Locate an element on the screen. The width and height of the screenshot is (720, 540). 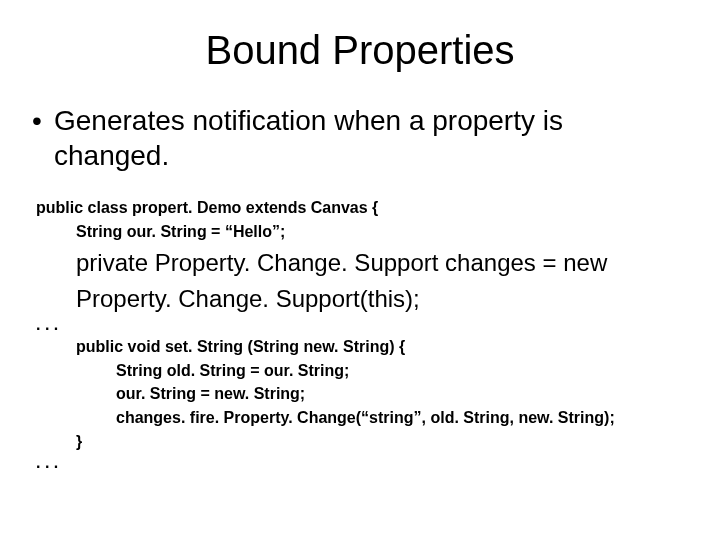
code-ellipsis-2: . . . is located at coordinates (360, 463).